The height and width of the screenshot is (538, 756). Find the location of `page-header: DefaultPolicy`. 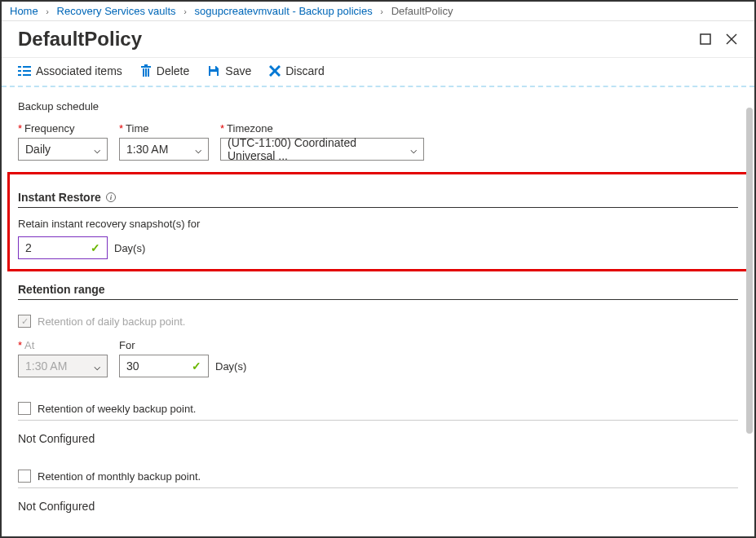

page-header: DefaultPolicy is located at coordinates (378, 39).